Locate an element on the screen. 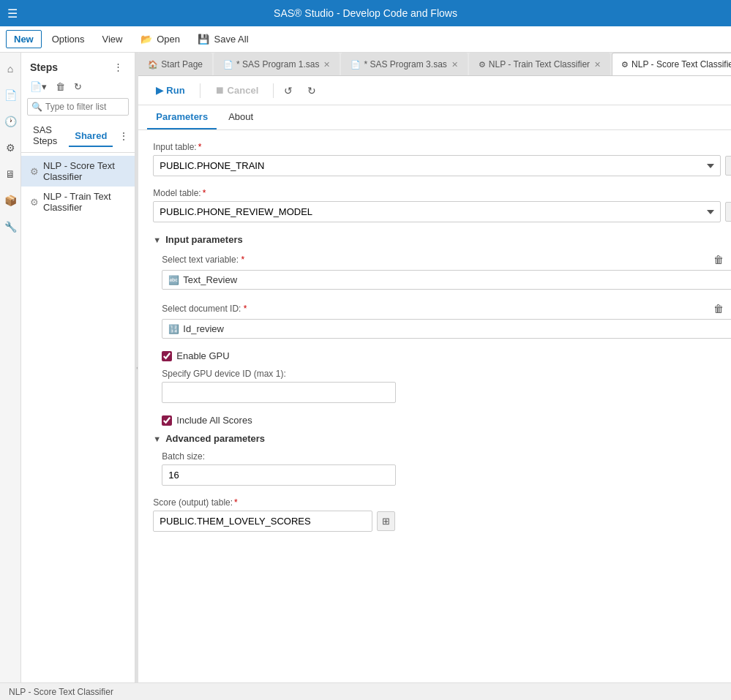 The image size is (731, 700). include-scores-row: Include All Scores is located at coordinates (446, 420).